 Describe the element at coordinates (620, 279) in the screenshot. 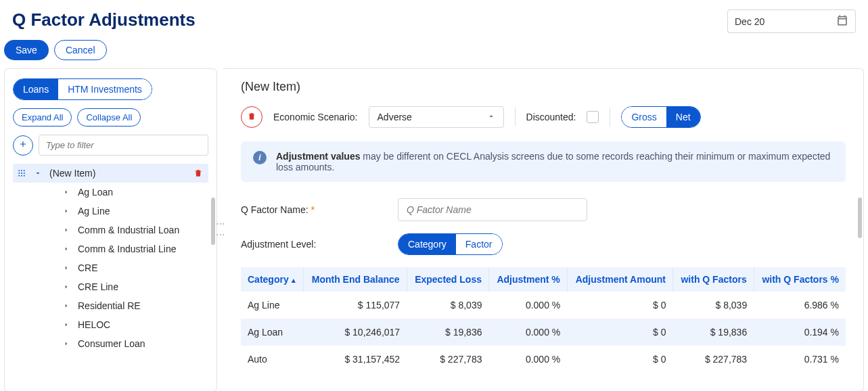

I see `col-adjustment-amount: Adjustment Amount` at that location.